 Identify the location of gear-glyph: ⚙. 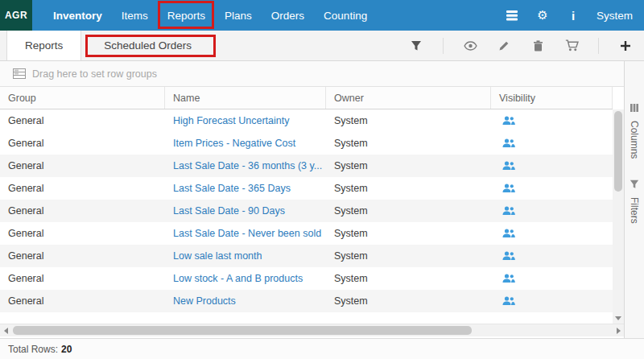
(543, 16).